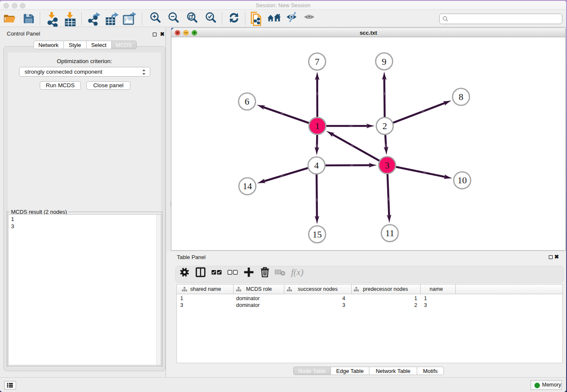 The height and width of the screenshot is (392, 567). I want to click on svg-text: 7, so click(317, 62).